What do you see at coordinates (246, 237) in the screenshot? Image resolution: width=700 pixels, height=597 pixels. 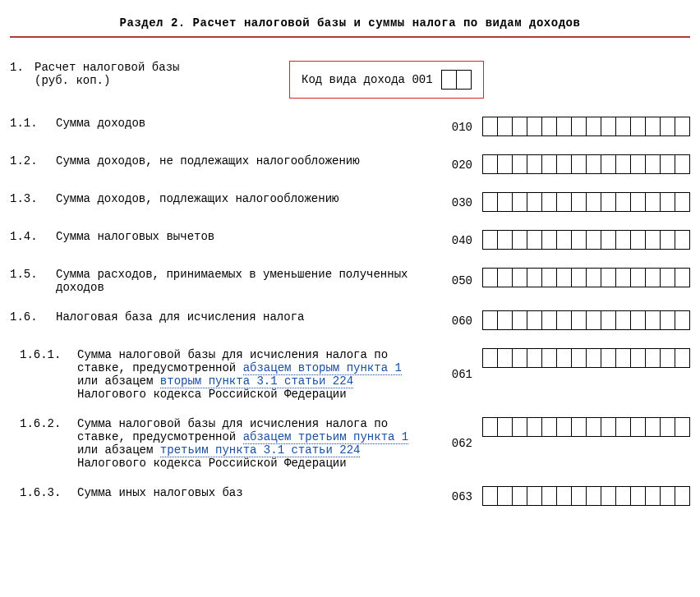 I see `item-label: Сумма налоговых вычетов` at bounding box center [246, 237].